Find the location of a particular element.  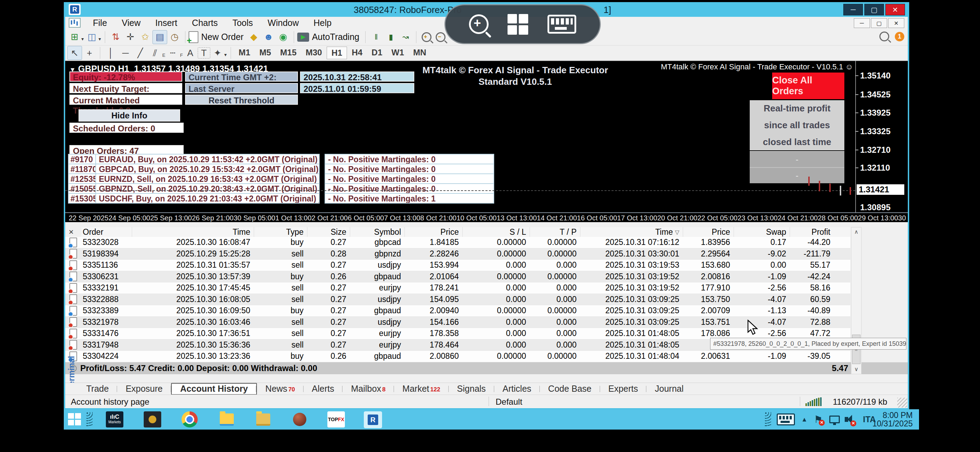

table-row: 53351136 2025.10.31 01:35:57 sell 0.27 u… is located at coordinates (458, 266).